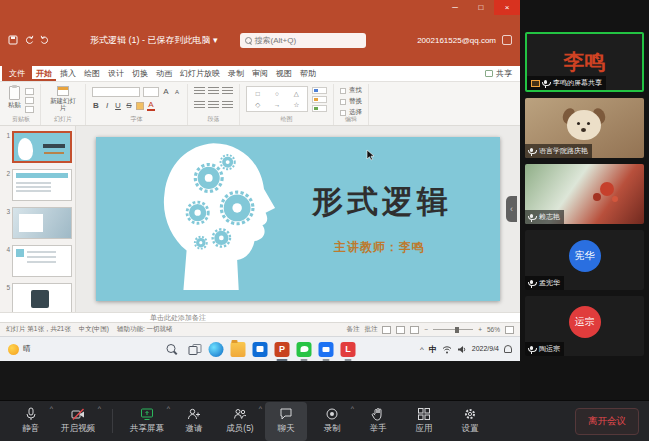  What do you see at coordinates (214, 92) in the screenshot?
I see `numbering-icon` at bounding box center [214, 92].